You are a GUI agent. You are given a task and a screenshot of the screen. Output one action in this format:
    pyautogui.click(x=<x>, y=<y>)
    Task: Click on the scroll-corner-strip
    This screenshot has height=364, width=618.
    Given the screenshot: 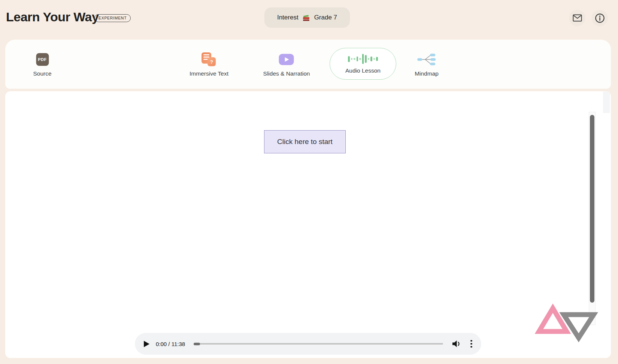 What is the action you would take?
    pyautogui.click(x=606, y=103)
    